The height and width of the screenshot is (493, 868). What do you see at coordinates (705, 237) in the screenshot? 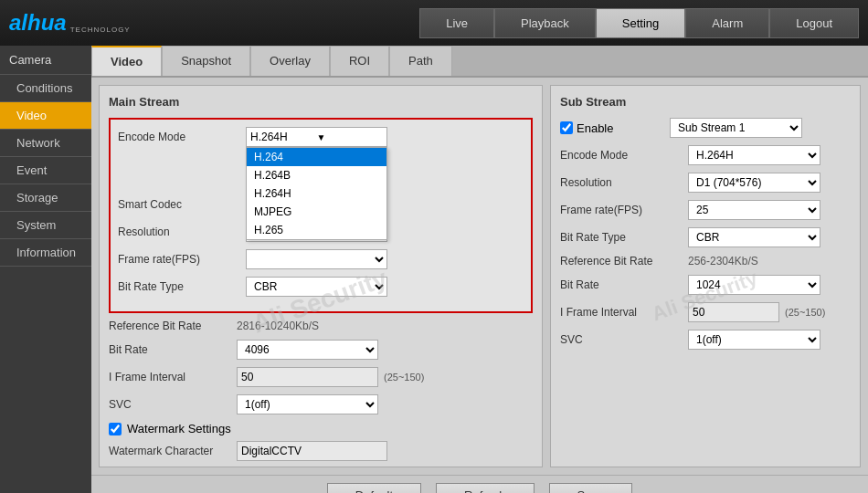
I see `sub-bit-rate-type-row: Bit Rate Type CBR` at bounding box center [705, 237].